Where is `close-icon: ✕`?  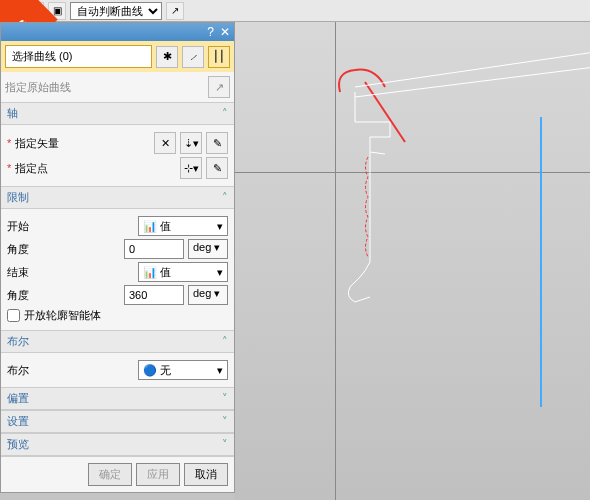 close-icon: ✕ is located at coordinates (225, 32).